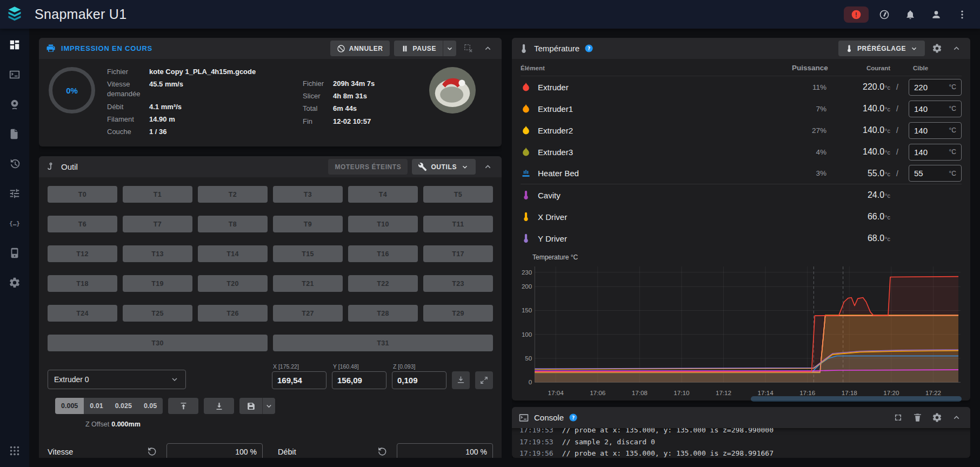 This screenshot has width=980, height=467. Describe the element at coordinates (15, 134) in the screenshot. I see `sidebar-item-gcode-files` at that location.